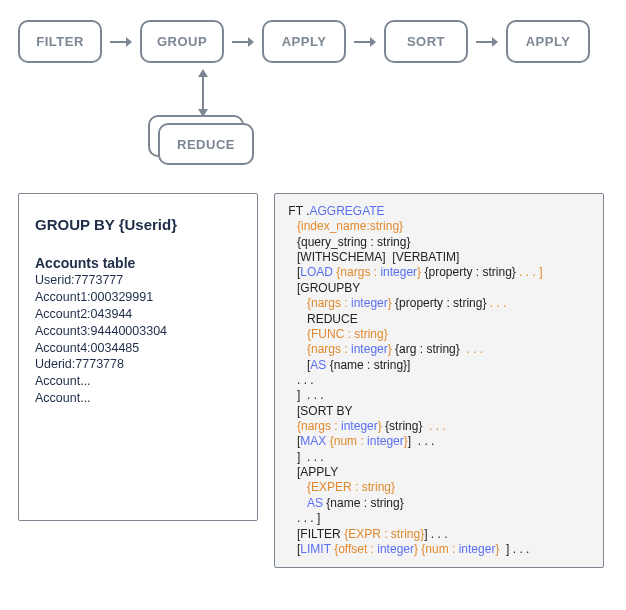 Image resolution: width=626 pixels, height=610 pixels. I want to click on code-line: [LOAD {nargs : integer} {property : stri…, so click(439, 272).